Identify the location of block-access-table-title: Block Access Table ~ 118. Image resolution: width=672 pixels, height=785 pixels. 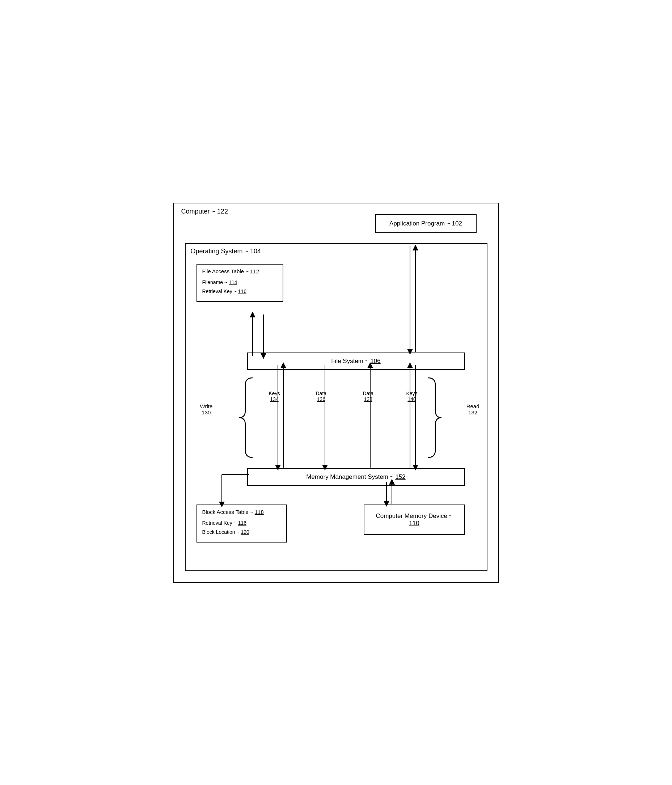
(242, 512).